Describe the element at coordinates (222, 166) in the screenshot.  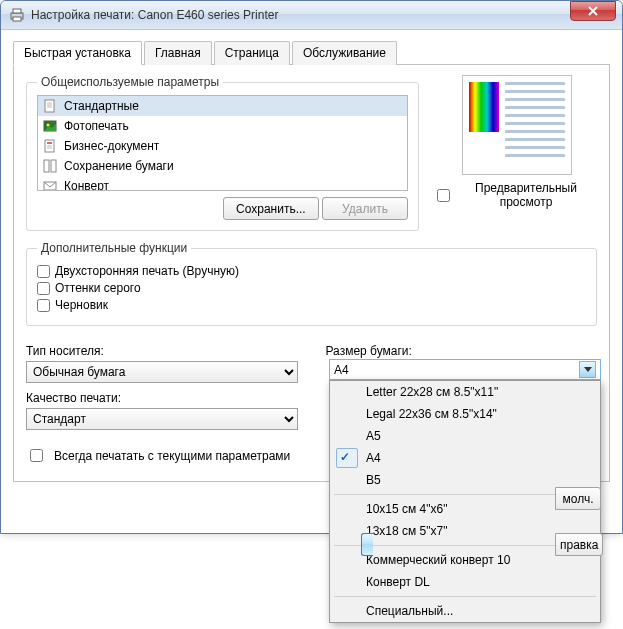
I see `preset-save-paper: Сохранение бумаги` at that location.